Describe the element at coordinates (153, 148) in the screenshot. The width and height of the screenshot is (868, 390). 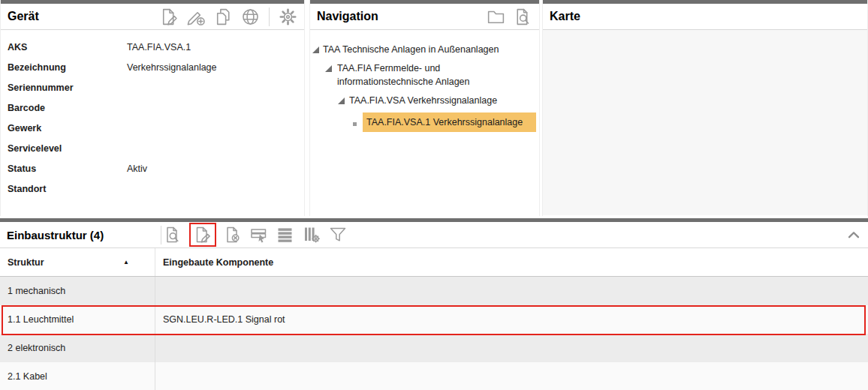
I see `field-row-servicelevel: Servicelevel` at that location.